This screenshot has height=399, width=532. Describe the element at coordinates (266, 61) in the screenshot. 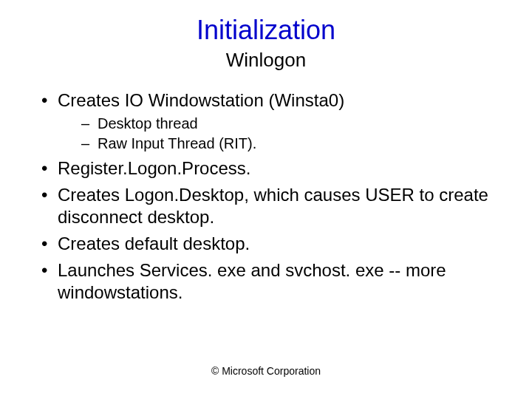

I see `slide-subtitle: Winlogon` at that location.